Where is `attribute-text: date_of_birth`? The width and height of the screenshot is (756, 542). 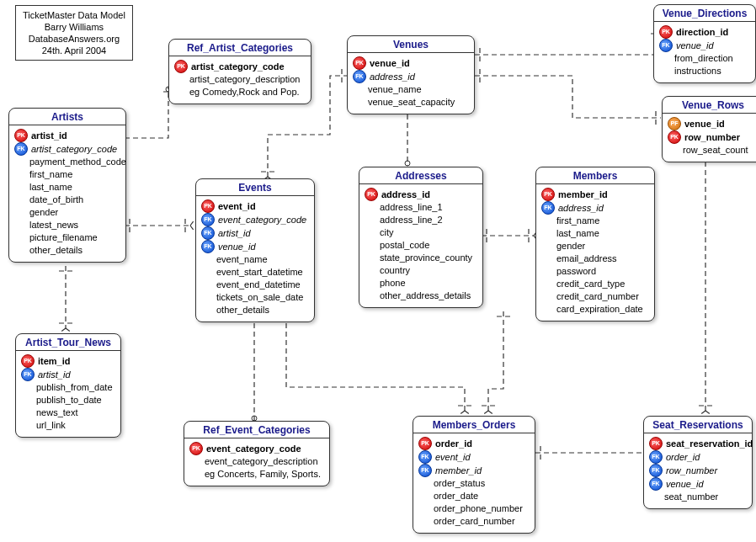
attribute-text: date_of_birth is located at coordinates (56, 200).